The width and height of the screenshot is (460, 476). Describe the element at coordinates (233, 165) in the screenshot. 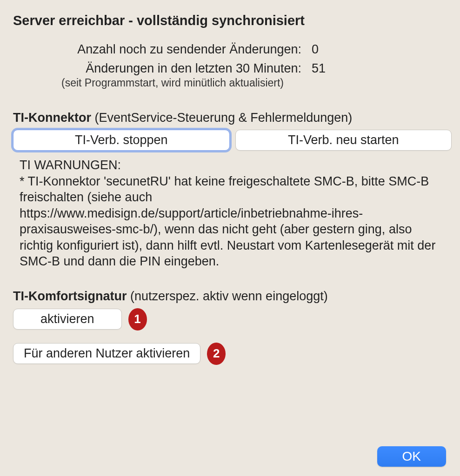

I see `ti-warnings-heading: TI WARNUNGEN:` at that location.